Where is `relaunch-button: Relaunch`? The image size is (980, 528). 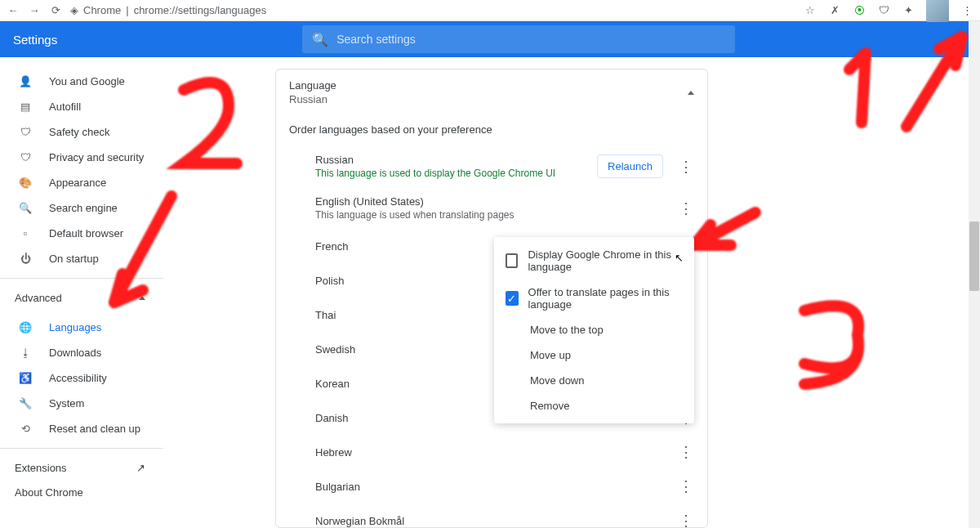
relaunch-button: Relaunch is located at coordinates (630, 167).